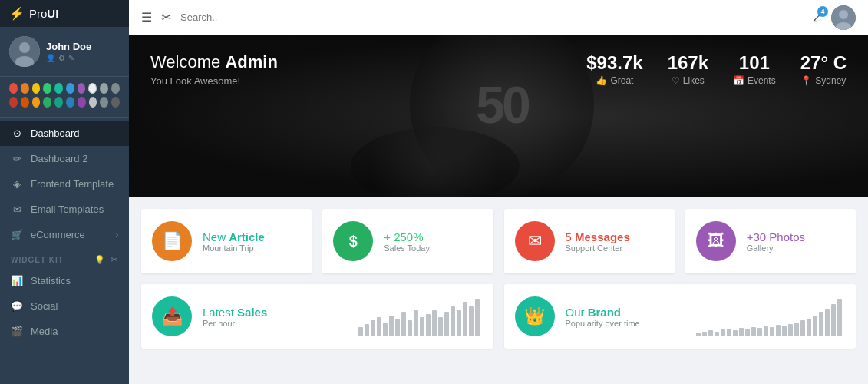  What do you see at coordinates (100, 260) in the screenshot?
I see `bulb-icon: 💡` at bounding box center [100, 260].